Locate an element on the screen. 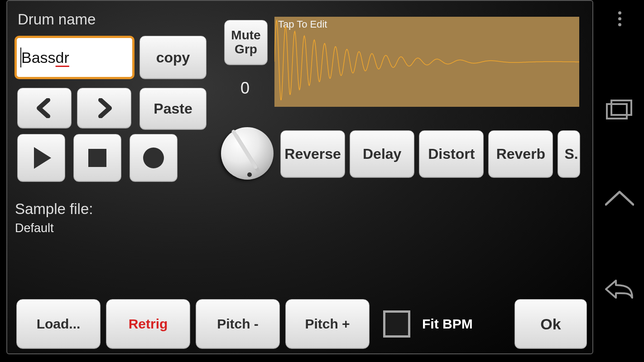  delay-button: Delay is located at coordinates (382, 154).